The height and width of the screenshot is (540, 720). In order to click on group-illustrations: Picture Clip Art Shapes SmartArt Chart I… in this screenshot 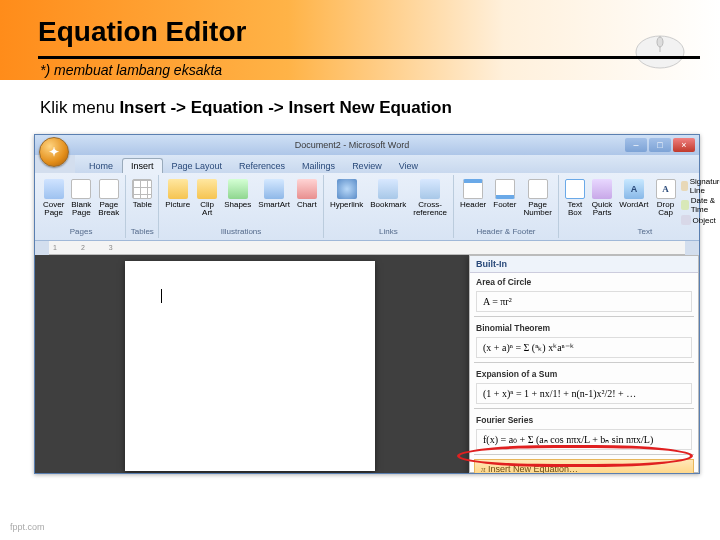, I will do `click(242, 206)`.